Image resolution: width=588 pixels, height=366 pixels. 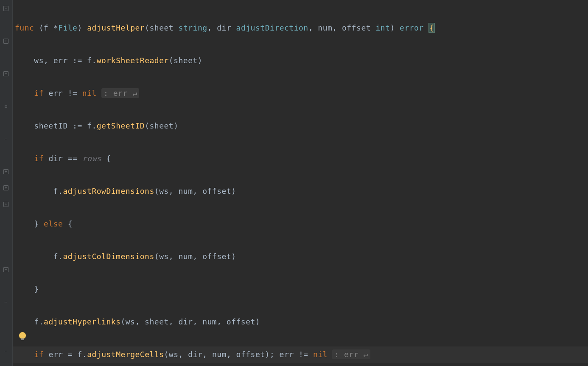 I want to click on editor-gutter: − + − ⊟ ⌐ + + + − ⌐ ⌐, so click(x=6, y=183).